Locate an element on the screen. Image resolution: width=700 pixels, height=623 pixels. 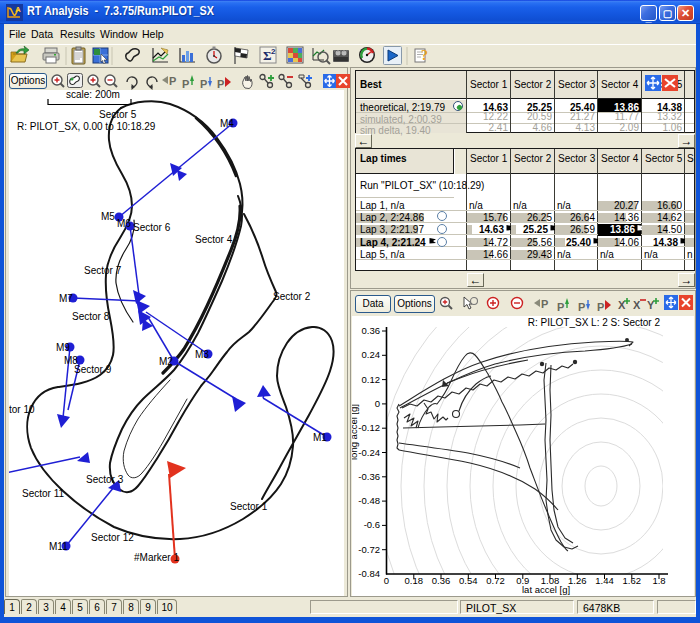
svg-text: -0.72 is located at coordinates (369, 550).